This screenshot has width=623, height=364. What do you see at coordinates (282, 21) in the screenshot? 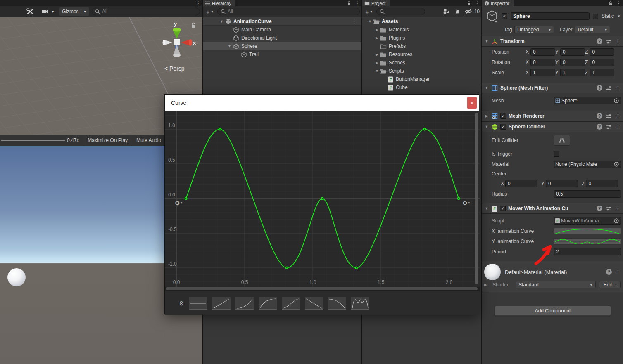
I see `hierarchy-item-animationcurve: ▼AnimationCurve⋮` at bounding box center [282, 21].